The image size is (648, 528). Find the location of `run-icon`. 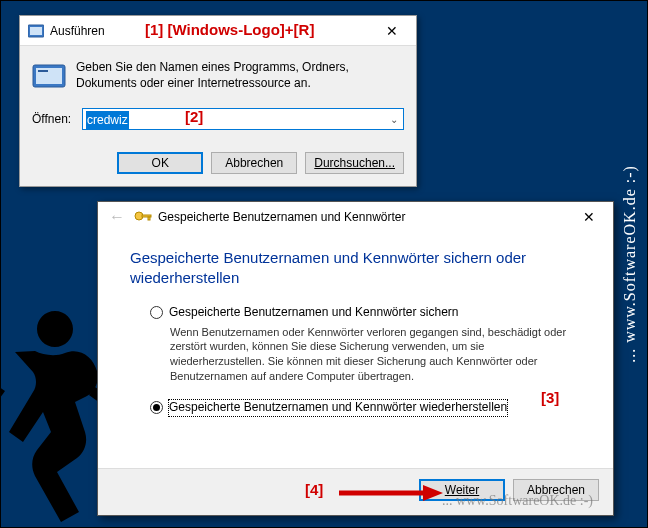

run-icon is located at coordinates (36, 31).